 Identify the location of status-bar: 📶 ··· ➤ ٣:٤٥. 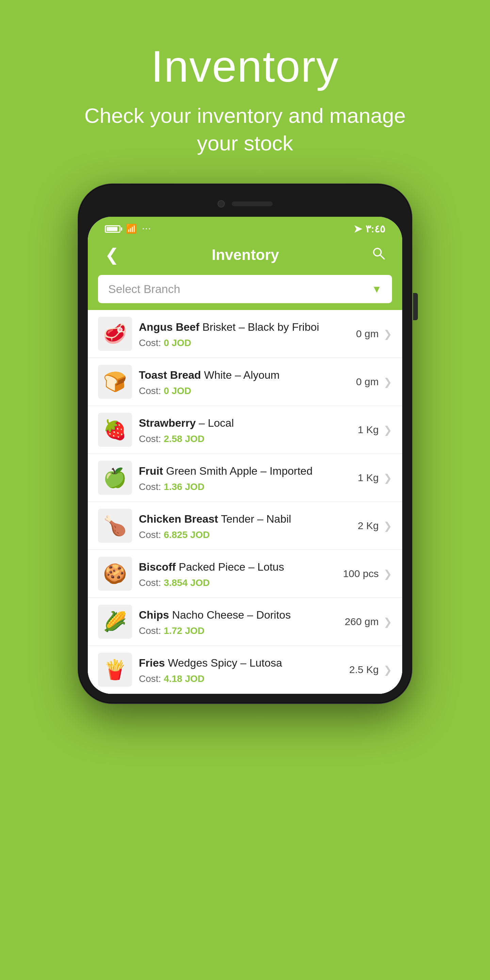
(245, 228).